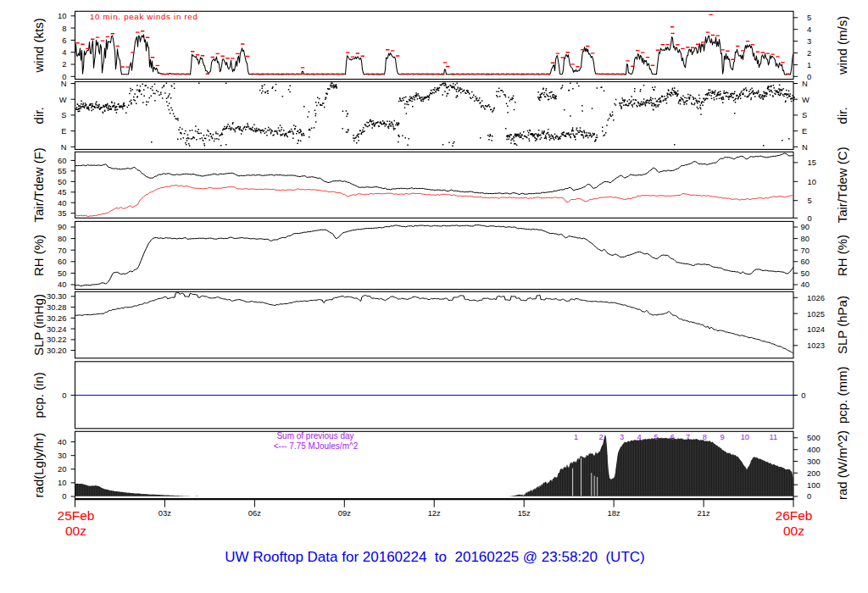 This screenshot has height=593, width=868. What do you see at coordinates (76, 515) in the screenshot?
I see `svg-text: 25Feb` at bounding box center [76, 515].